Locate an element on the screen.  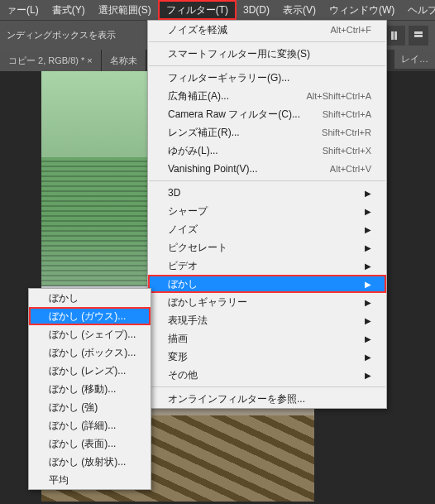
filter-menu-item-23: オンラインフィルターを参照... is located at coordinates (267, 399).